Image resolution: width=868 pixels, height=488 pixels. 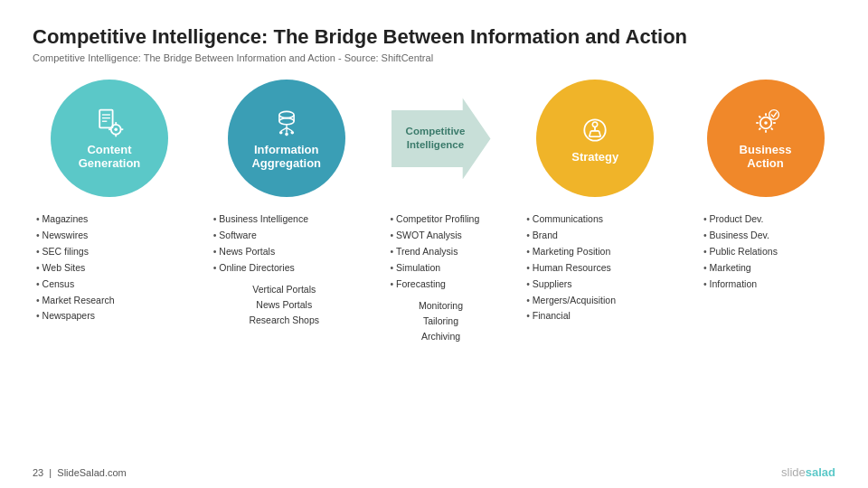 I want to click on list-item: Competitor Profiling, so click(x=441, y=220).